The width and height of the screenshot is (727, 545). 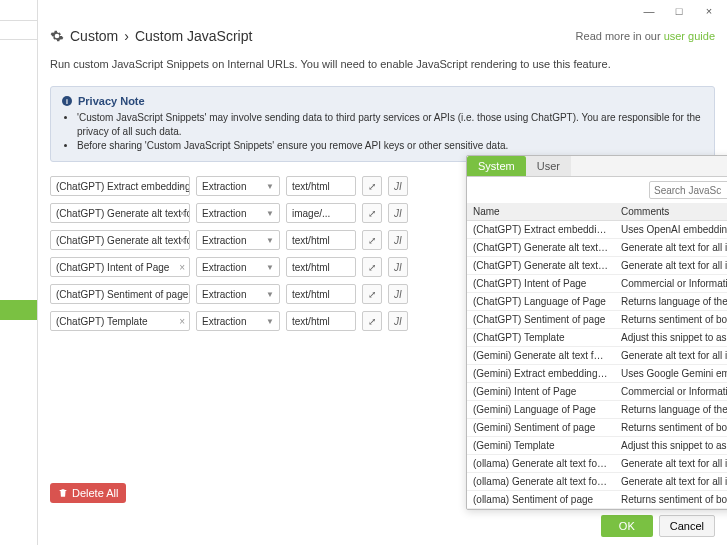 I want to click on titlebar: — □ ×, so click(x=382, y=11).